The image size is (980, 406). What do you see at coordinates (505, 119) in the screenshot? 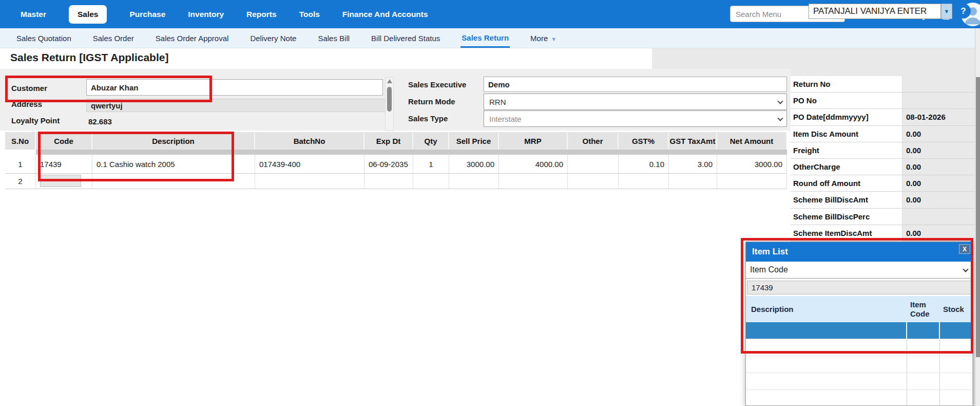
I see `sales-type-value: Interstate` at bounding box center [505, 119].